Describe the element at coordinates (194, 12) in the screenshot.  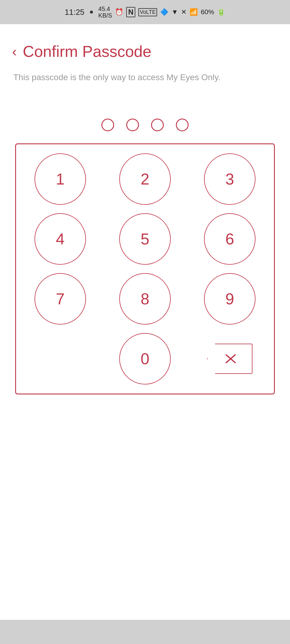
I see `signal-bar-icon: 📶` at that location.